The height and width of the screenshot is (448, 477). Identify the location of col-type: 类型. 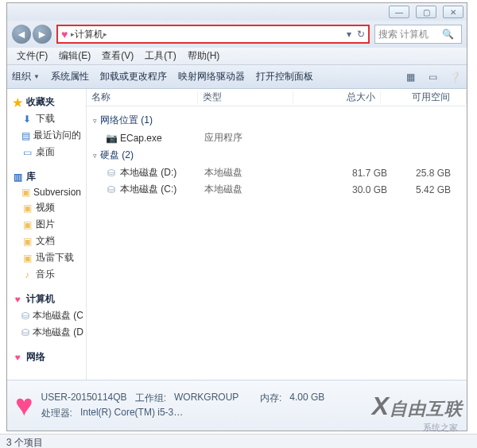
(246, 97).